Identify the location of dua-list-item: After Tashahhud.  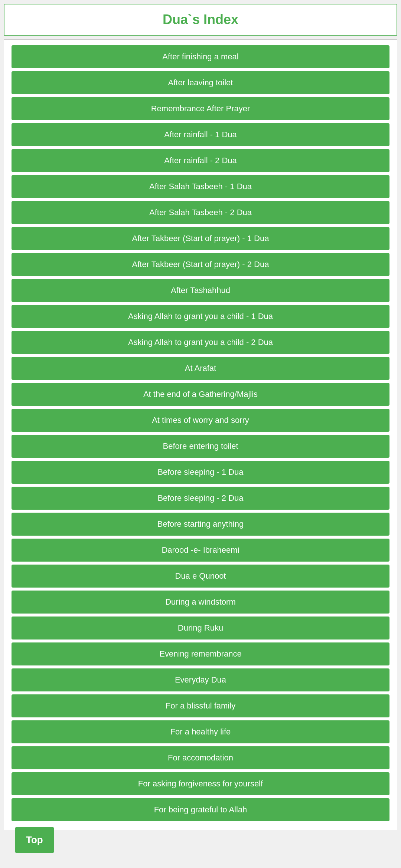
(200, 290).